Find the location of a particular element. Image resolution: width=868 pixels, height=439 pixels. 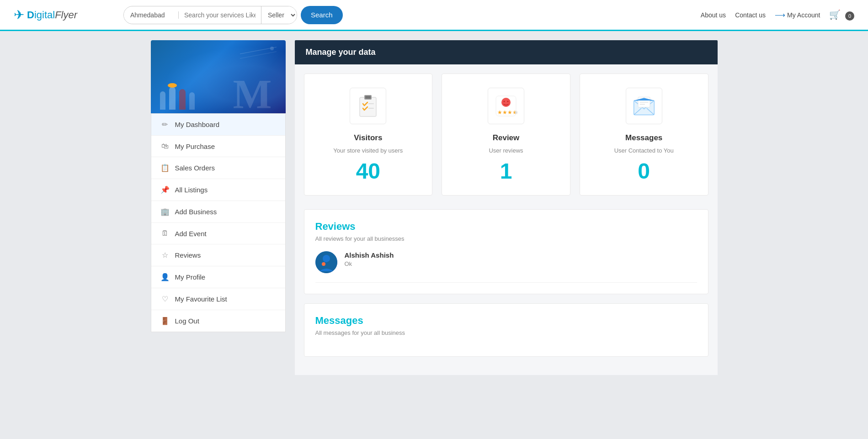

review-card: ★★★★ ★ Review User reviews 1 is located at coordinates (506, 134).